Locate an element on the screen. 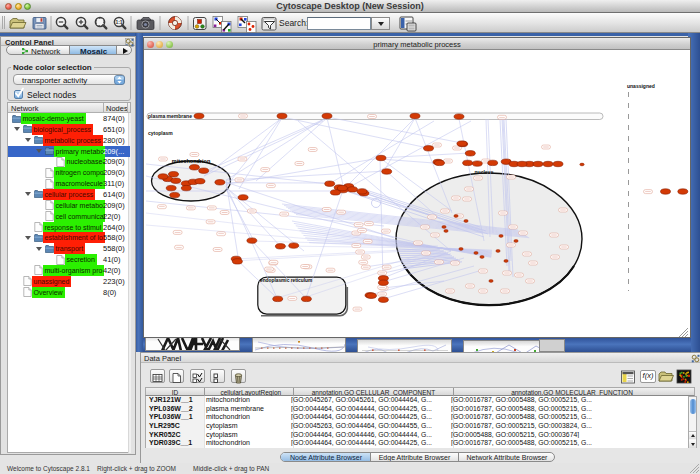  svg-text: 1:1 is located at coordinates (118, 22).